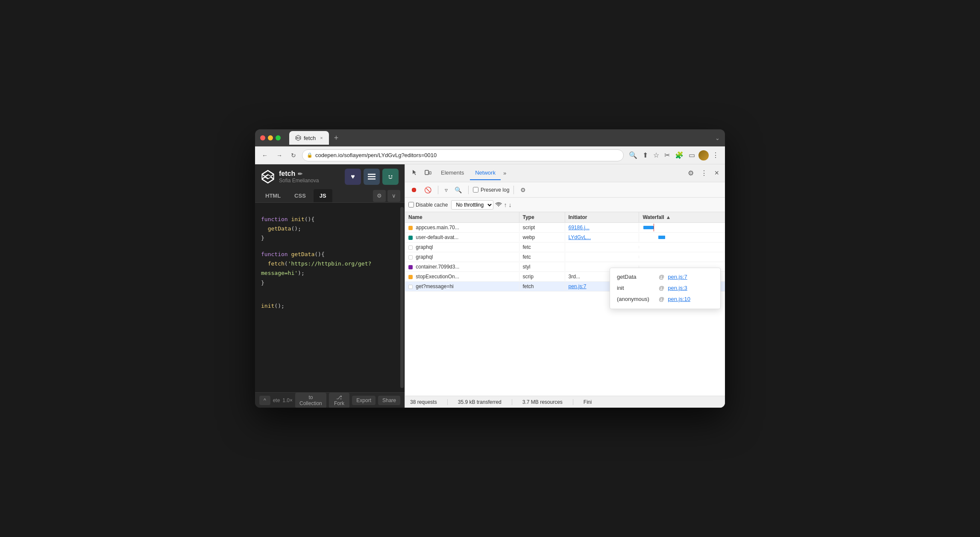 The height and width of the screenshot is (537, 980). What do you see at coordinates (300, 174) in the screenshot?
I see `edit-icon: ✏` at bounding box center [300, 174].